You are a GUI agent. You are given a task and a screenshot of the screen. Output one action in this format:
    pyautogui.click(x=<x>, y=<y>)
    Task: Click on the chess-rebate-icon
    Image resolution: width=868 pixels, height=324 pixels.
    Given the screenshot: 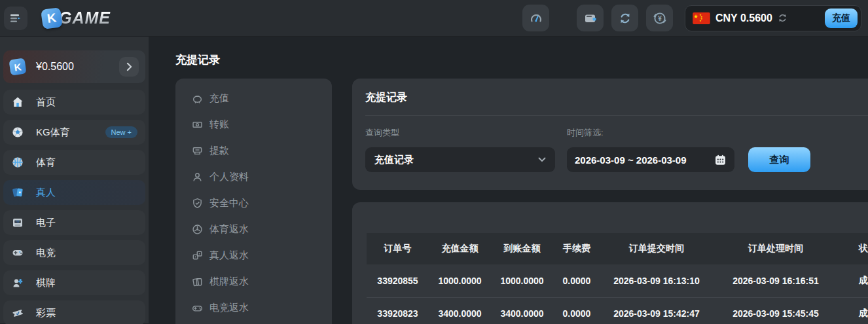 What is the action you would take?
    pyautogui.click(x=197, y=281)
    